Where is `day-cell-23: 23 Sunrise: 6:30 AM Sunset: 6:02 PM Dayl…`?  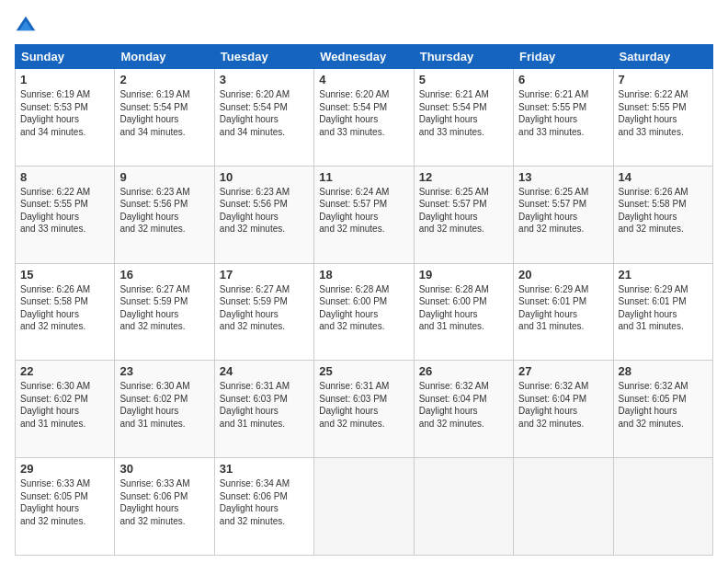
day-cell-23: 23 Sunrise: 6:30 AM Sunset: 6:02 PM Dayl… is located at coordinates (165, 409).